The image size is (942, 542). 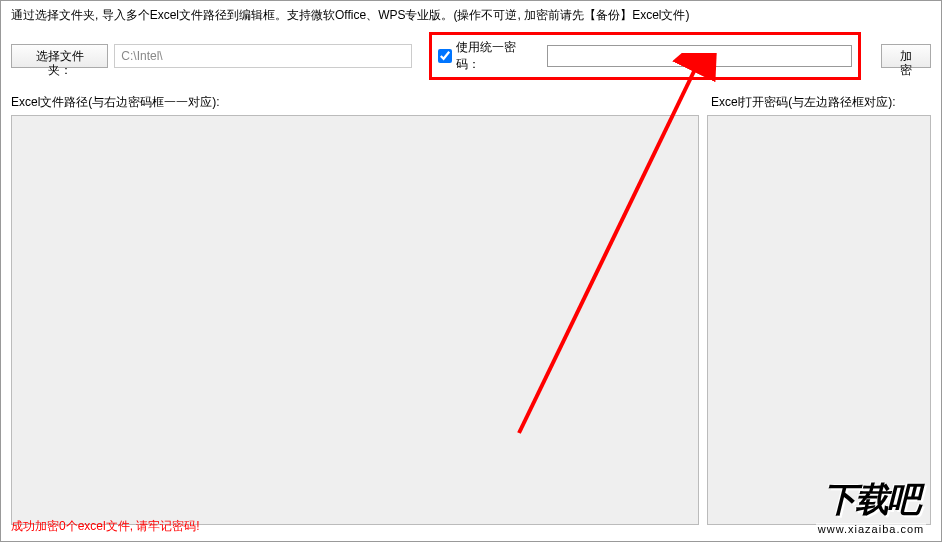 What do you see at coordinates (60, 56) in the screenshot?
I see `select-folder-button: 选择文件夹：` at bounding box center [60, 56].